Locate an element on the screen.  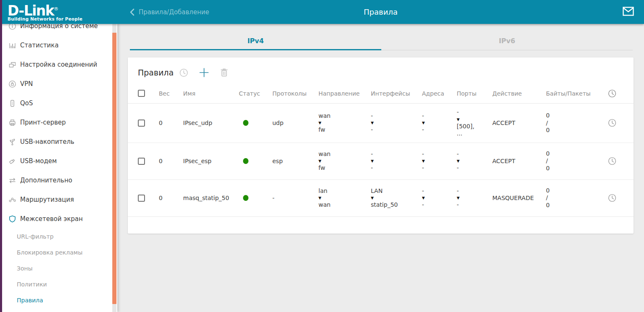
sidebar-item-label: Информация о системе is located at coordinates (59, 27).